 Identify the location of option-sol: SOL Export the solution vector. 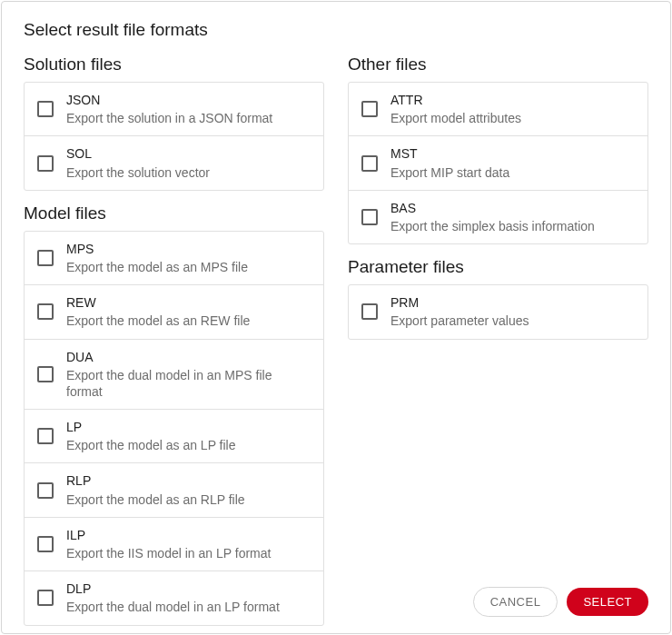
(174, 162).